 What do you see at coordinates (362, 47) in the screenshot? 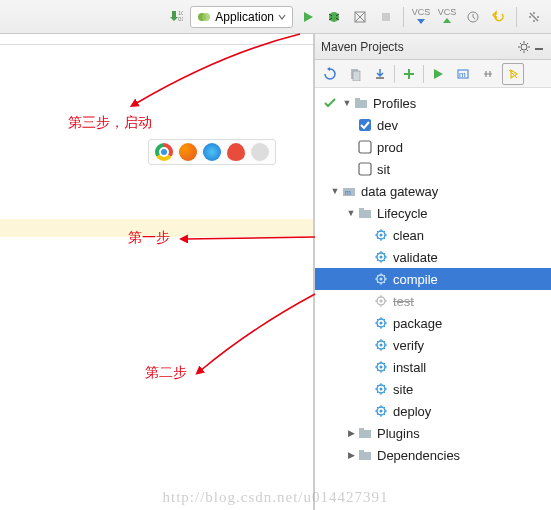
I see `maven-panel-title: Maven Projects` at bounding box center [362, 47].